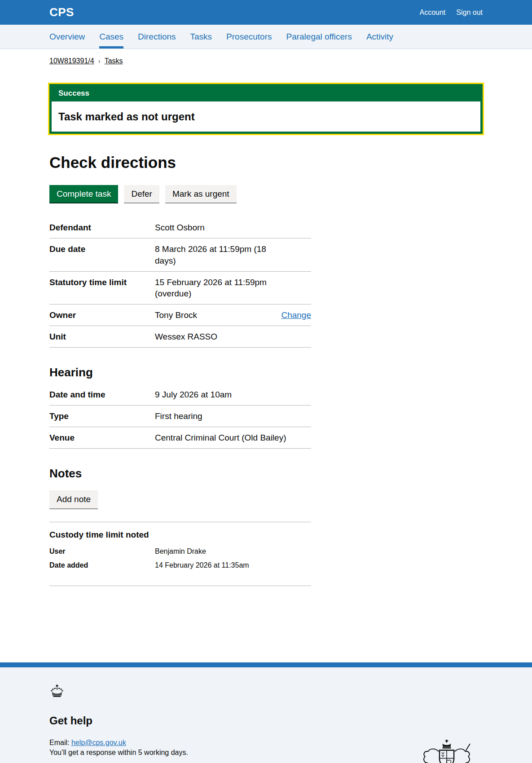 This screenshot has width=532, height=763. I want to click on detail-key: Venue, so click(93, 437).